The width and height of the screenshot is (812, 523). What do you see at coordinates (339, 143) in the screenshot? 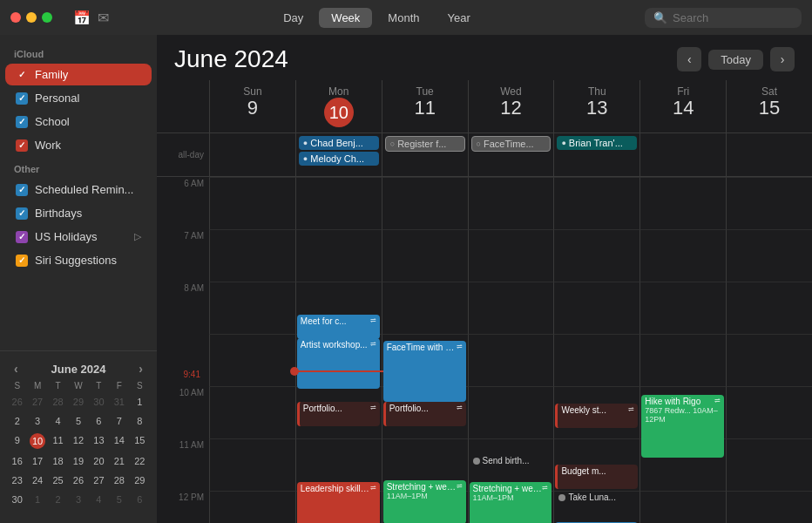
I see `allday-event-chad: ●Chad Benj...` at bounding box center [339, 143].